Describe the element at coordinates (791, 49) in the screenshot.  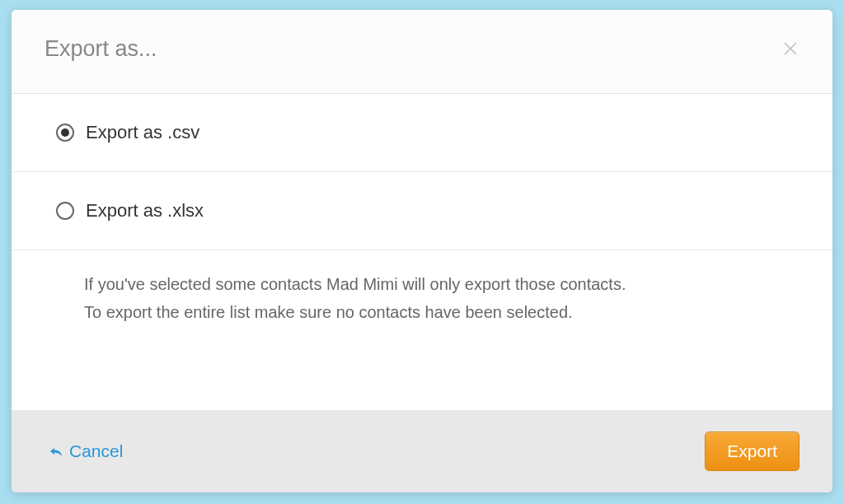
I see `close-button` at that location.